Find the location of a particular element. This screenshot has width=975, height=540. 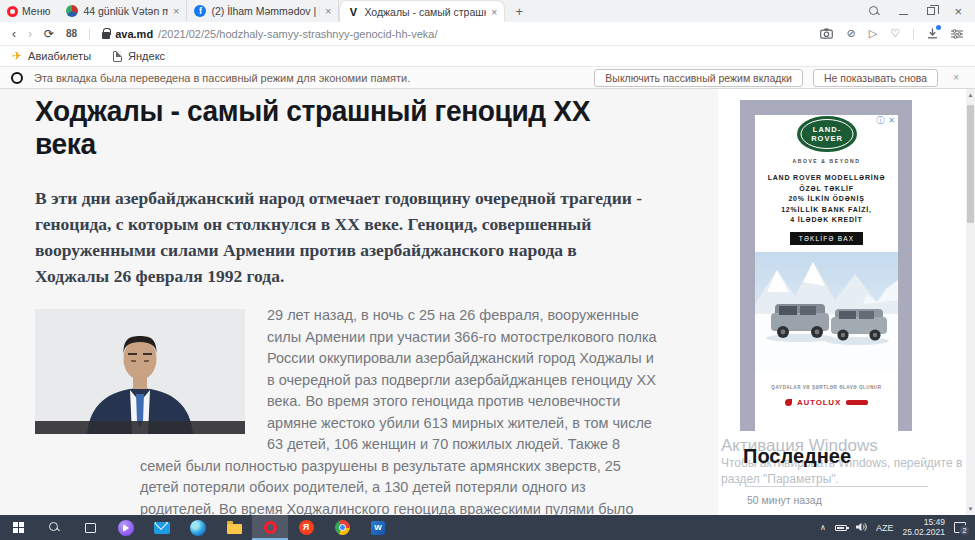

easy-setup-icon is located at coordinates (957, 34).